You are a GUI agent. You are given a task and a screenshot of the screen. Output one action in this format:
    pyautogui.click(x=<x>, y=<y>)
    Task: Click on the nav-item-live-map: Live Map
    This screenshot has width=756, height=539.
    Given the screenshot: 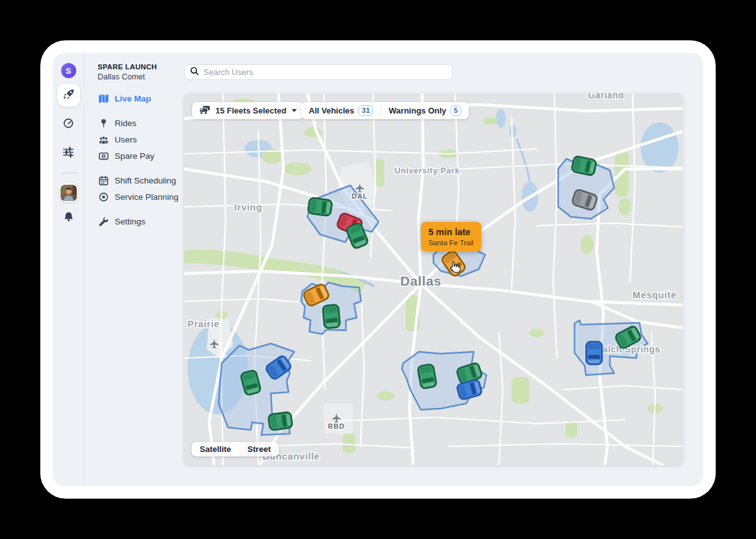 What is the action you would take?
    pyautogui.click(x=134, y=98)
    